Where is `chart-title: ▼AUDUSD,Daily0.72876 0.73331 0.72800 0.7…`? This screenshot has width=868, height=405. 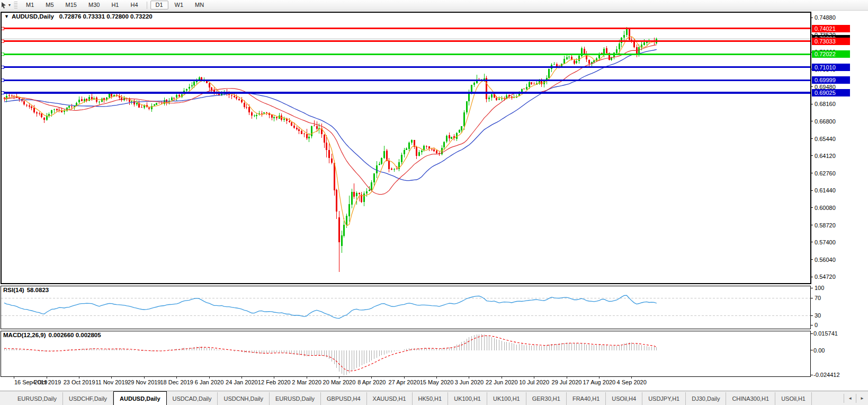 chart-title: ▼AUDUSD,Daily0.72876 0.73331 0.72800 0.7… is located at coordinates (78, 16).